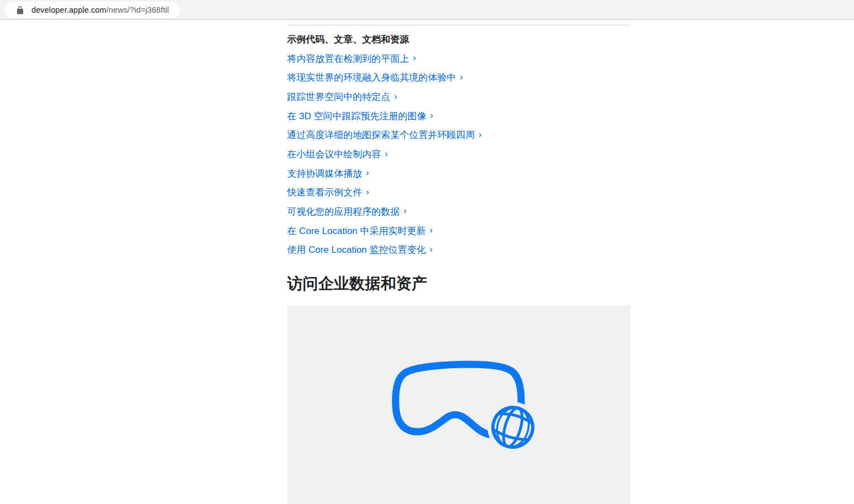  Describe the element at coordinates (427, 9) in the screenshot. I see `browser-toolbar: developer.apple.com/news/?id=j368ftil` at that location.